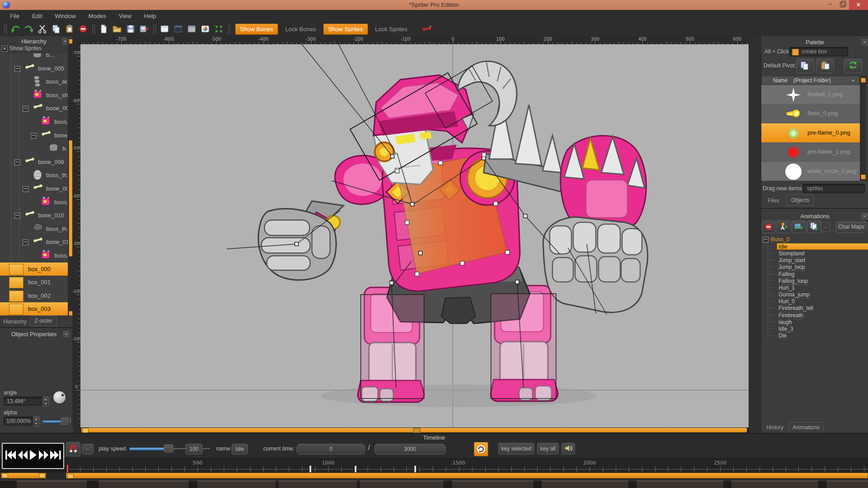 The height and width of the screenshot is (488, 868). Describe the element at coordinates (85, 430) in the screenshot. I see `canvas-h-scrollbar-handle` at that location.